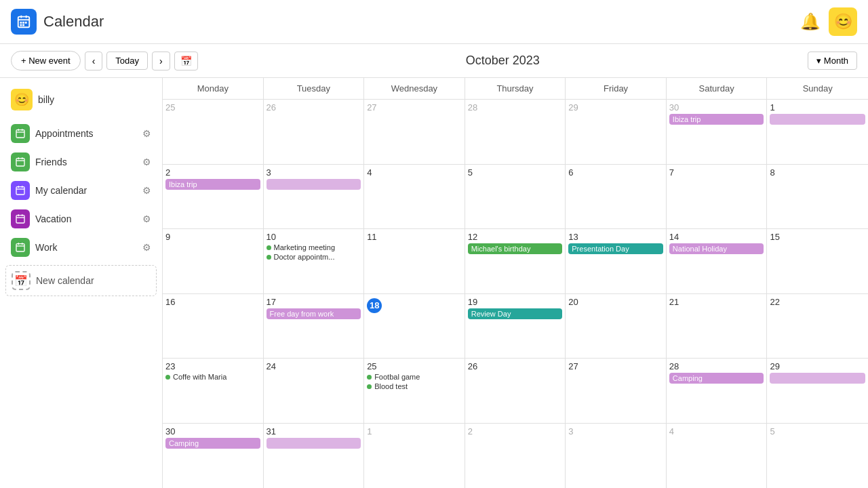 This screenshot has height=488, width=868. Describe the element at coordinates (717, 262) in the screenshot. I see `day-oct14: 14 National Holiday` at that location.